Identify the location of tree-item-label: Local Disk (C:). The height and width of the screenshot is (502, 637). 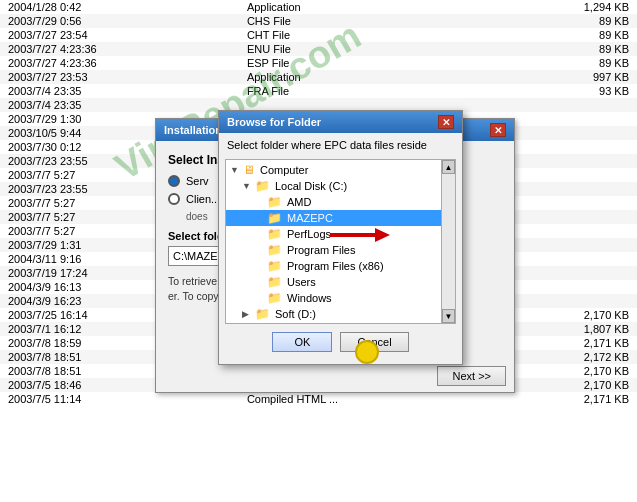
(311, 186).